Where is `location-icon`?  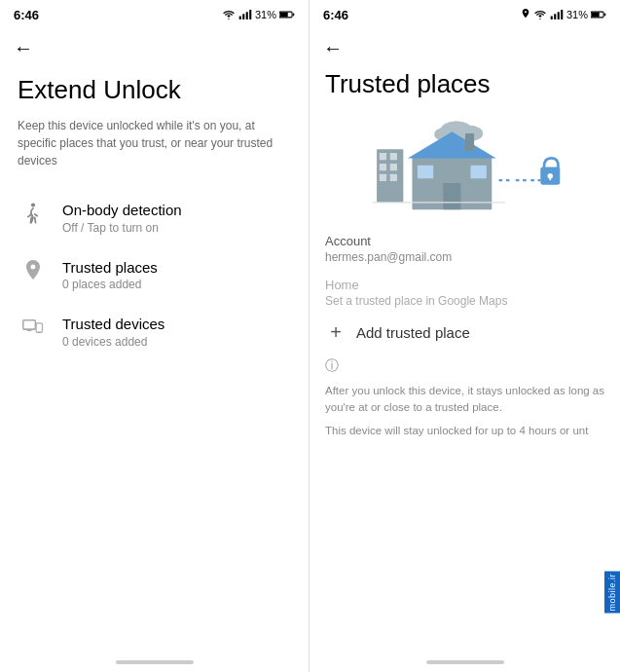
location-icon is located at coordinates (526, 15).